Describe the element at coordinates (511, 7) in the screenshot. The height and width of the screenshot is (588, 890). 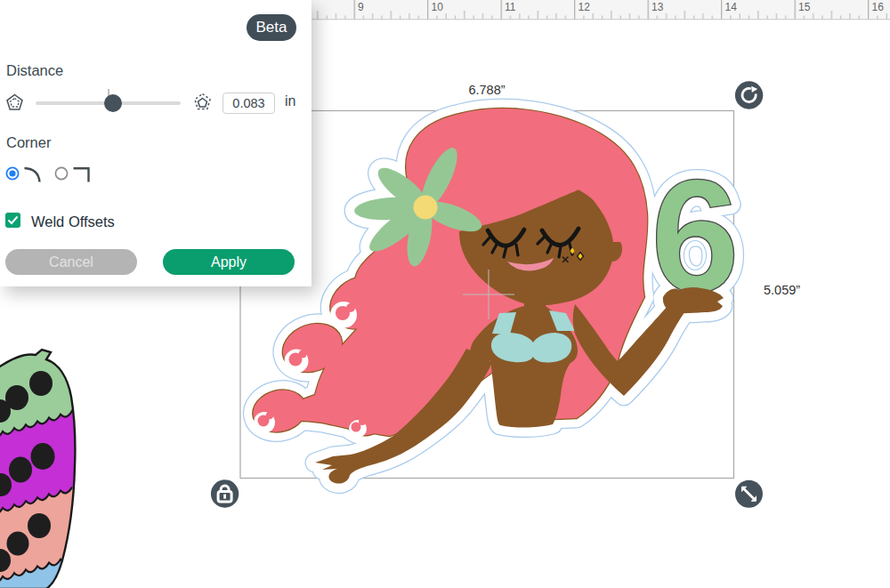
I see `svg-text: 11` at that location.